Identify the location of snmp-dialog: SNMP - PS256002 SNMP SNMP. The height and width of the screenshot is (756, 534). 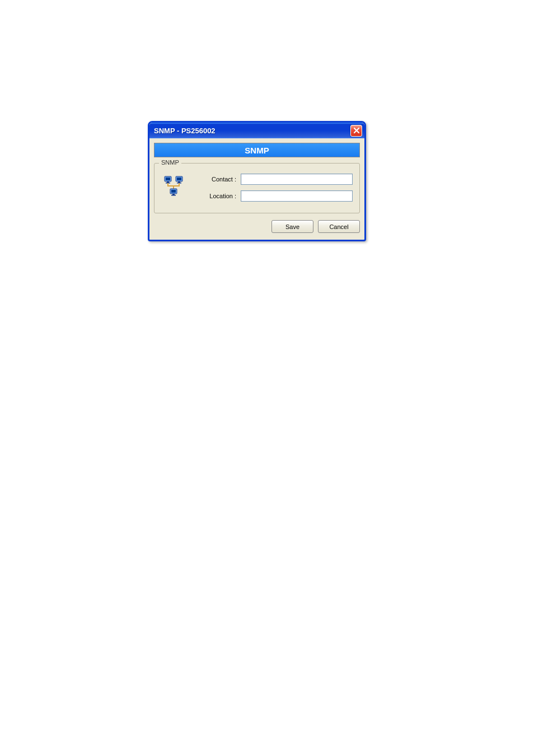
(257, 181).